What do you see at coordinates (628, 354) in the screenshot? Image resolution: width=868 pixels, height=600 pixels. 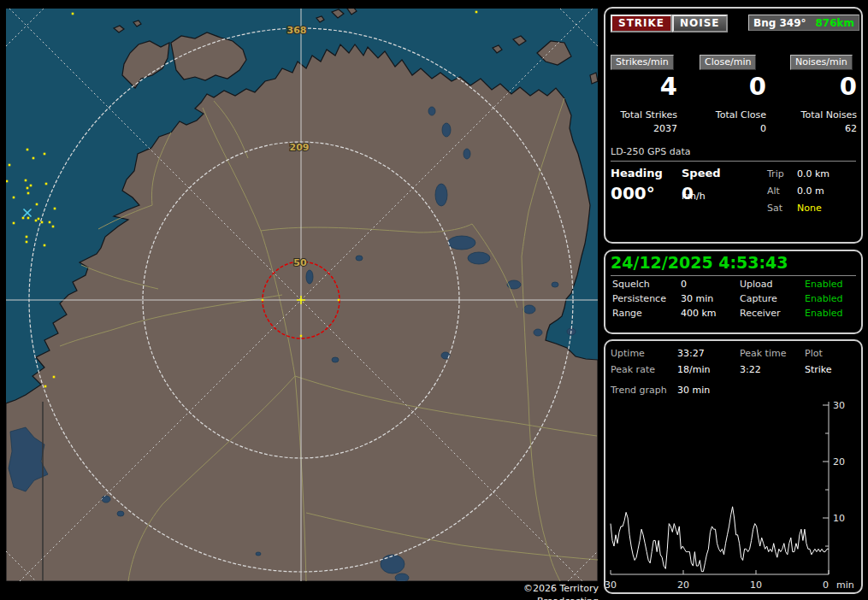 I see `uptime-label: Uptime` at bounding box center [628, 354].